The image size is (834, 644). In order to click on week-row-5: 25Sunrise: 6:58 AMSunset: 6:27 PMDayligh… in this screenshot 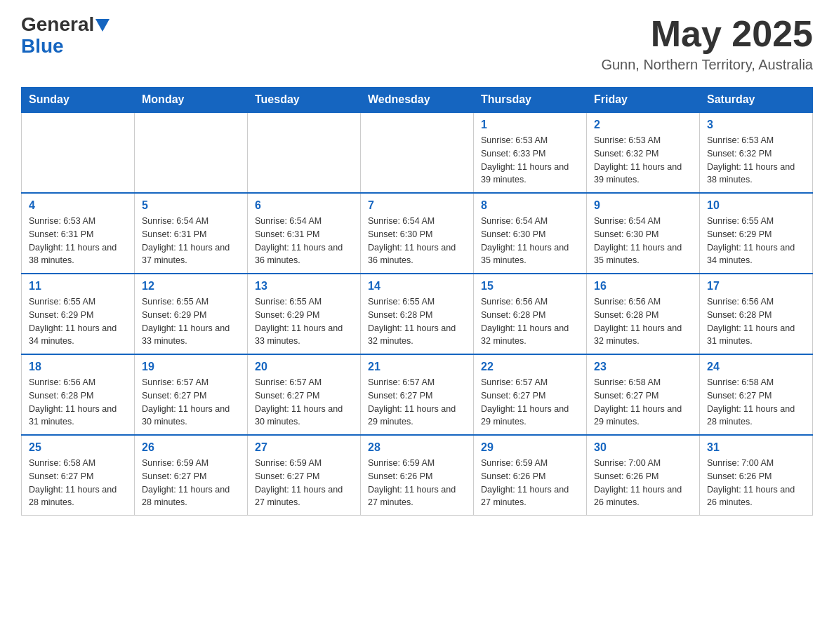, I will do `click(417, 476)`.